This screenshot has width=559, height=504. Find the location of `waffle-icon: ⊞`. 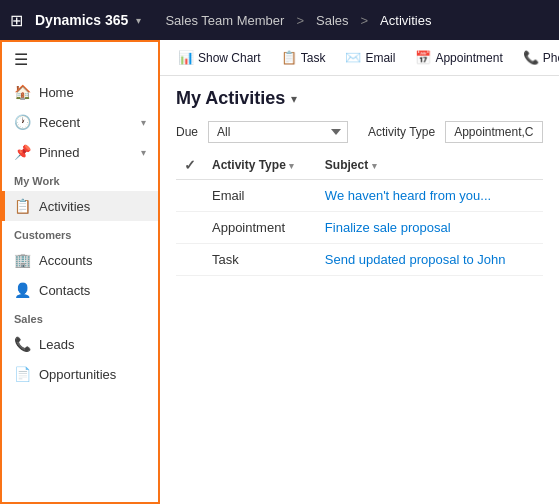

waffle-icon: ⊞ is located at coordinates (16, 20).